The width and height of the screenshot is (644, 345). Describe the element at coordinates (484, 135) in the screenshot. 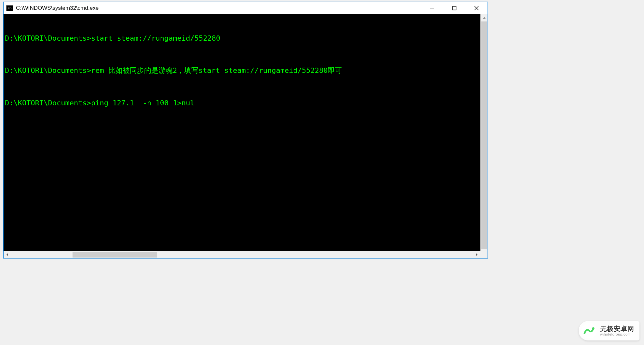

I see `scrollbar-thumb-vertical` at that location.